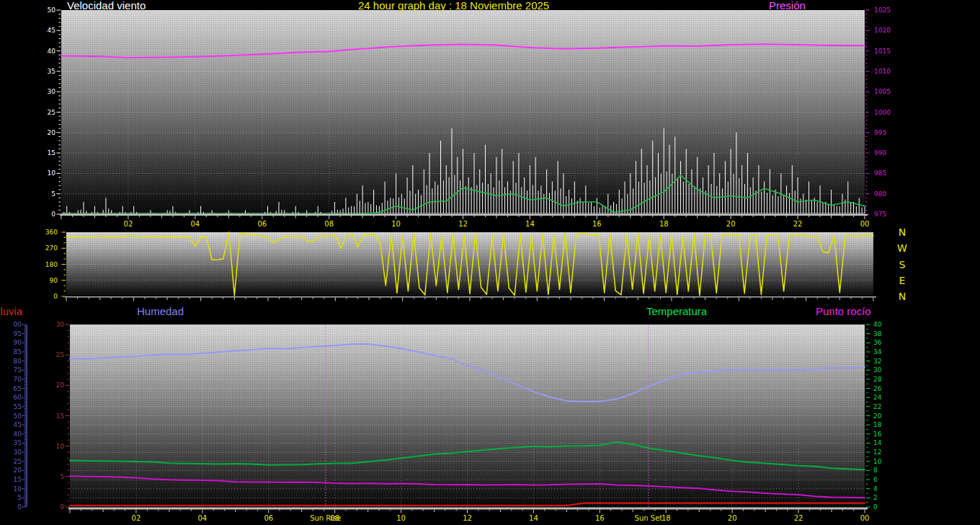 This screenshot has width=980, height=525. I want to click on svg-text: 1005, so click(882, 92).